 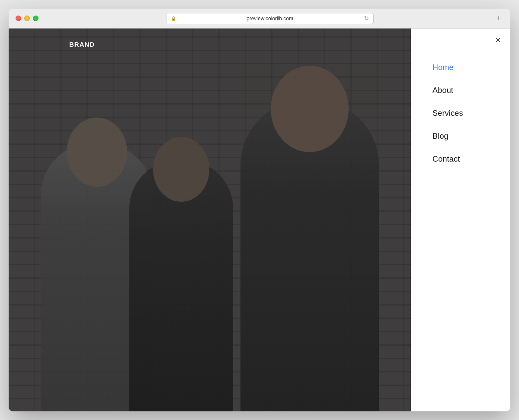 I want to click on nav-menu: Home About Services Blog Contact, so click(x=461, y=111).